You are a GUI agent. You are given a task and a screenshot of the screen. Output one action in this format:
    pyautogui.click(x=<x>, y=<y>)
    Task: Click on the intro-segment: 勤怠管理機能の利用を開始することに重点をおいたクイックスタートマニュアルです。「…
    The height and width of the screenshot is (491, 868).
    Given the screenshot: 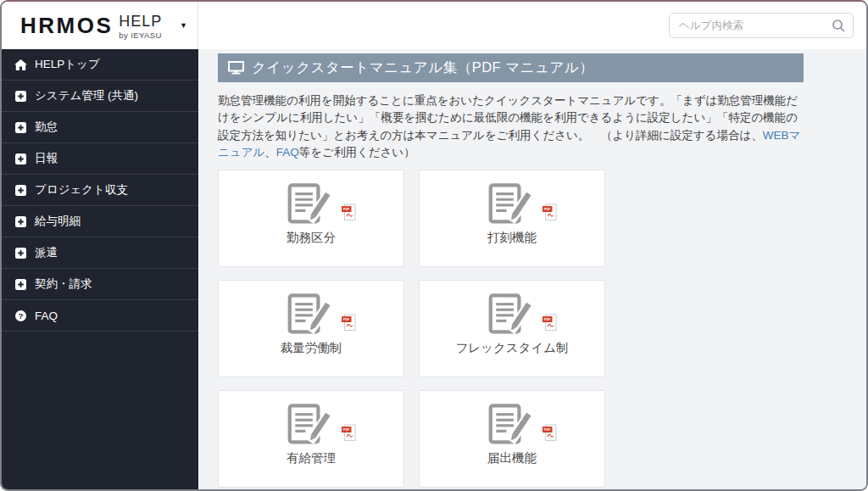 What is the action you would take?
    pyautogui.click(x=508, y=118)
    